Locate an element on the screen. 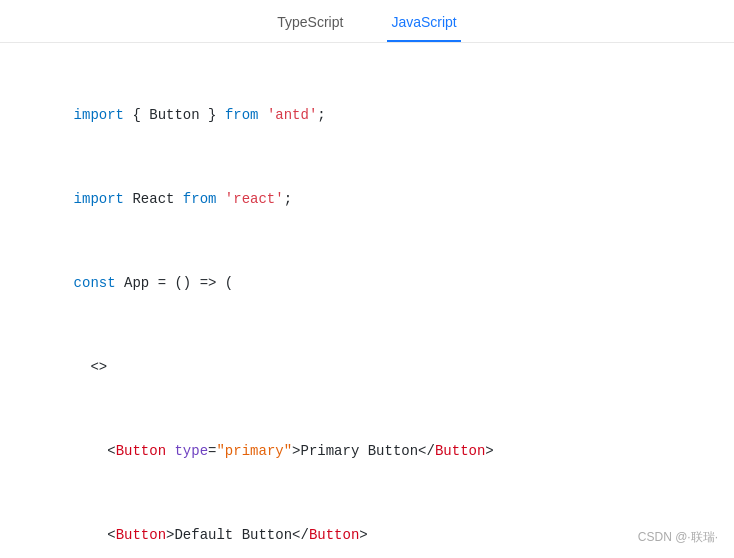  code-line-6: <Button>Default Button</Button> is located at coordinates (367, 526).